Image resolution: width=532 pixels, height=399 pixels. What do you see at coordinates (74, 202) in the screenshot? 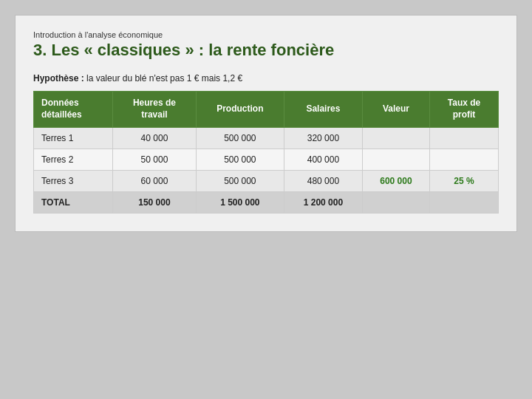
I see `cell-donnees: TOTAL` at bounding box center [74, 202].